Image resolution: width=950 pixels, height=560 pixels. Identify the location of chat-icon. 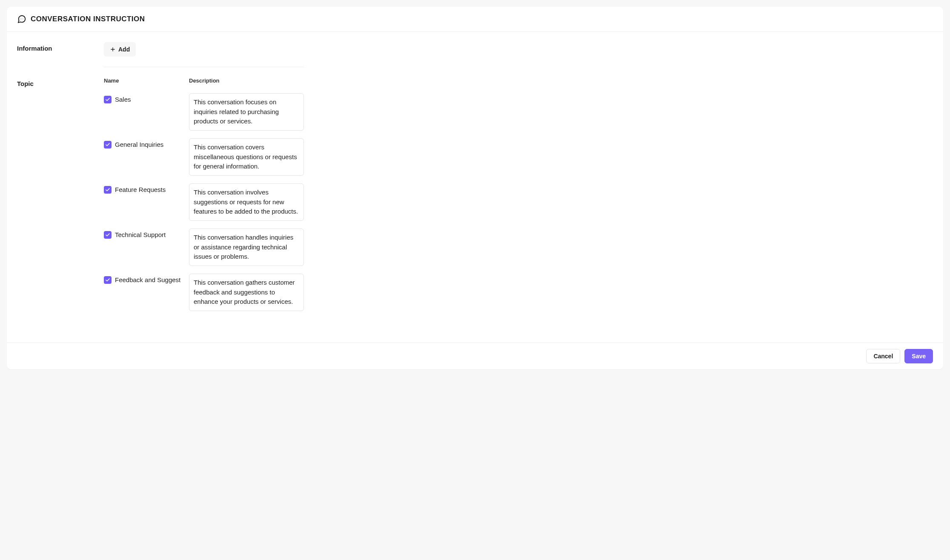
(22, 19).